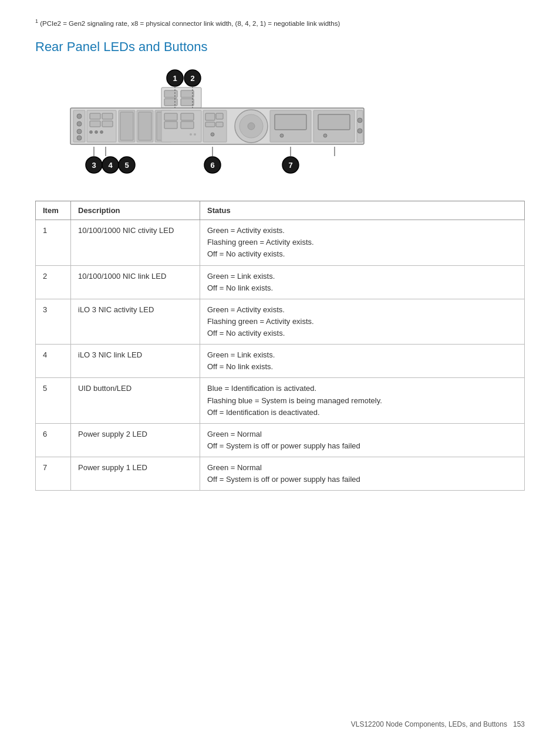  Describe the element at coordinates (53, 440) in the screenshot. I see `cell-item: 6` at that location.